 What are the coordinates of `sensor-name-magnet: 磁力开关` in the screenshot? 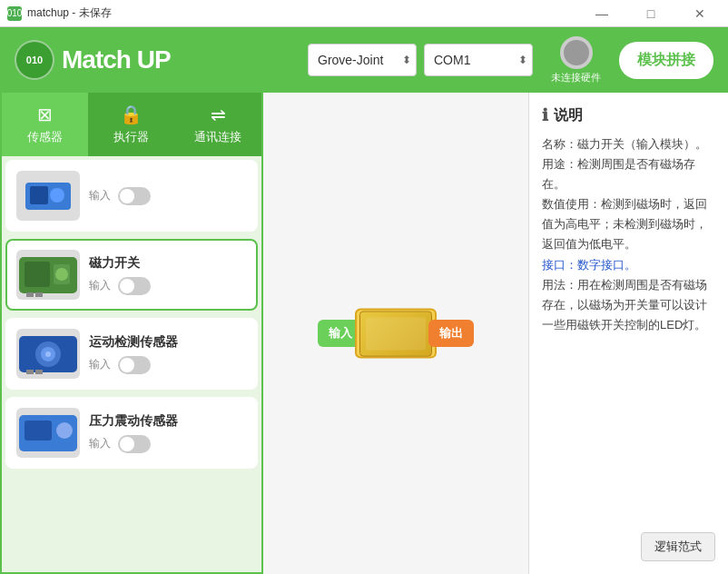 It's located at (168, 263).